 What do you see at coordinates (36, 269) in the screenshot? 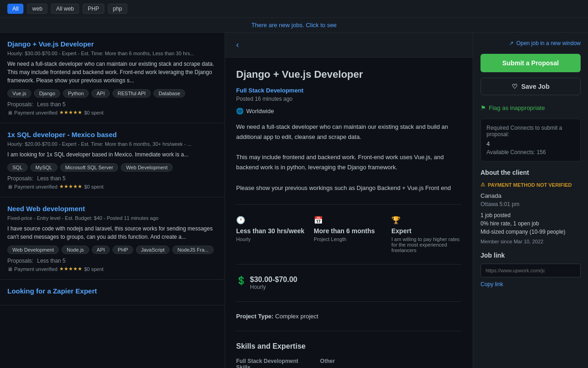
I see `payment-status-text-3: Payment unverified` at bounding box center [36, 269].